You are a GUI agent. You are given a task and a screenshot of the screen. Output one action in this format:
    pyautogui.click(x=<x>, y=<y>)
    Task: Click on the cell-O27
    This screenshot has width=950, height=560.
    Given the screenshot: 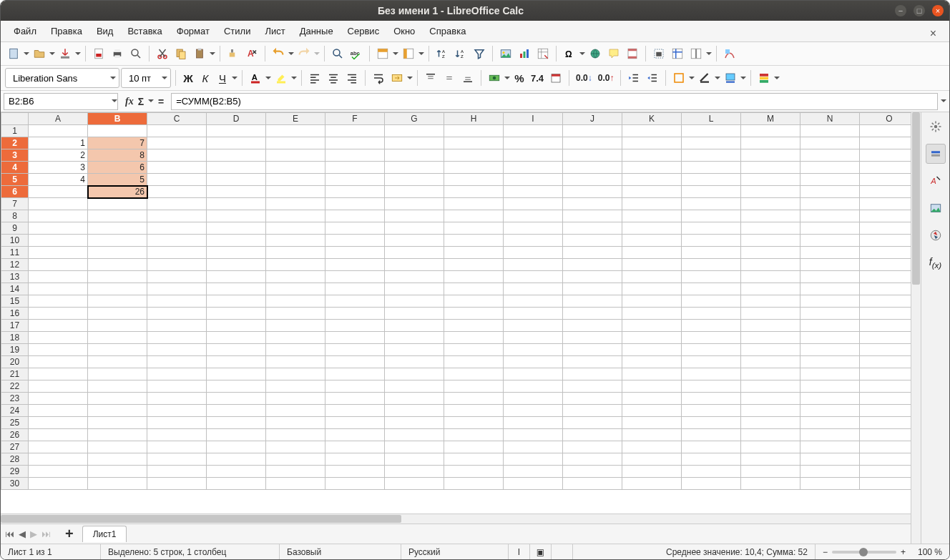 What is the action you would take?
    pyautogui.click(x=886, y=448)
    